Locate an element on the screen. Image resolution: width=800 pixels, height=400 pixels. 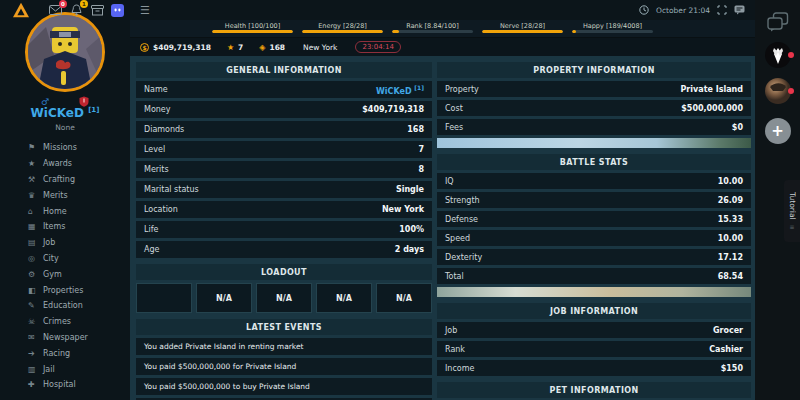
tutorial-tab: Tutorial ≡ is located at coordinates (792, 211).